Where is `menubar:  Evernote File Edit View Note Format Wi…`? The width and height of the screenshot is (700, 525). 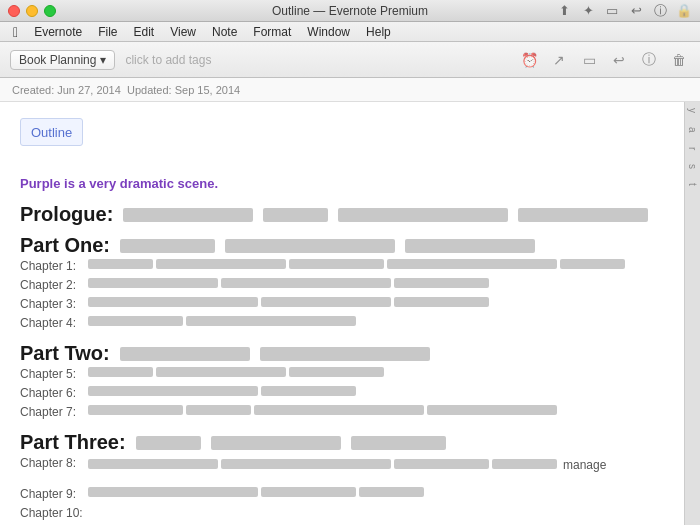 menubar:  Evernote File Edit View Note Format Wi… is located at coordinates (350, 32).